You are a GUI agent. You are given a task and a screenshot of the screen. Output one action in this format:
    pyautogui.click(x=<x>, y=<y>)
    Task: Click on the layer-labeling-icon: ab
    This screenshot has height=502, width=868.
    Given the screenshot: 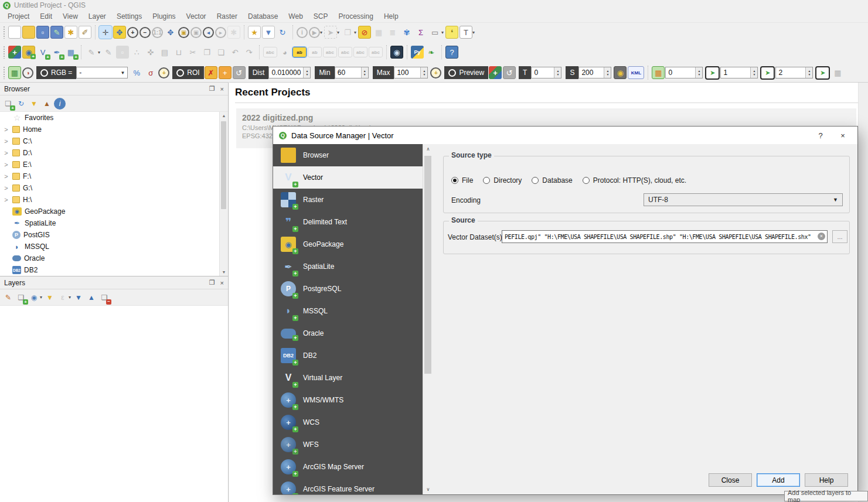 What is the action you would take?
    pyautogui.click(x=299, y=52)
    